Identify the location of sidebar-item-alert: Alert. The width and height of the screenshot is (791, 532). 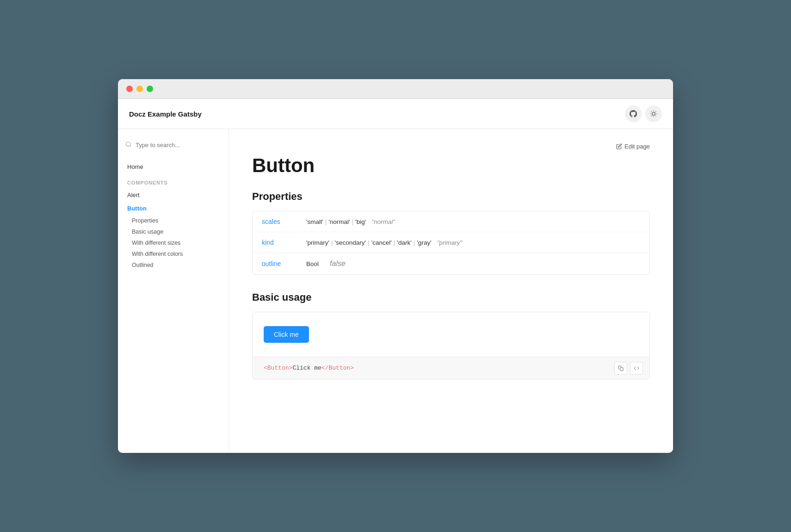
(173, 195).